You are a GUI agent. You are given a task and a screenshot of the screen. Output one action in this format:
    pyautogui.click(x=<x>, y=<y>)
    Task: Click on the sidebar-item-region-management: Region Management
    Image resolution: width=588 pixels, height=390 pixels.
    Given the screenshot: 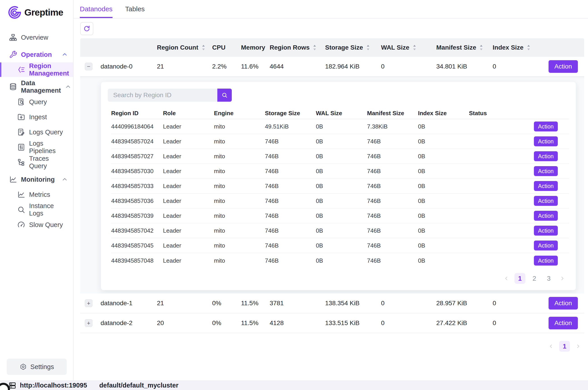 What is the action you would take?
    pyautogui.click(x=37, y=70)
    